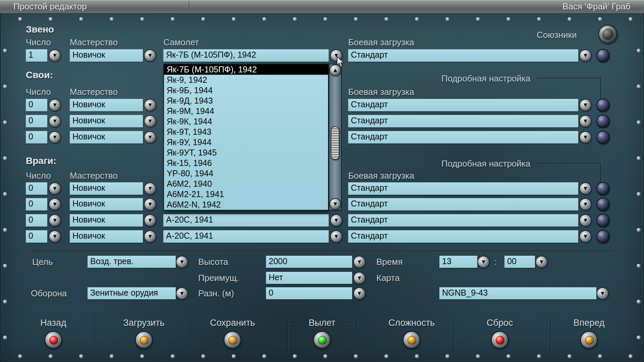 The image size is (644, 362). What do you see at coordinates (106, 56) in the screenshot?
I see `flight-skill-field: Новичок` at bounding box center [106, 56].